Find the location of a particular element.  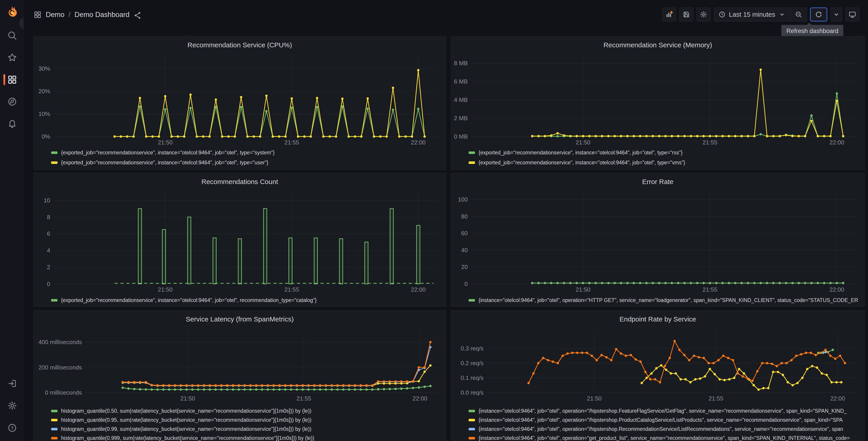

time-controls-group: Last 15 minutes is located at coordinates (760, 14).